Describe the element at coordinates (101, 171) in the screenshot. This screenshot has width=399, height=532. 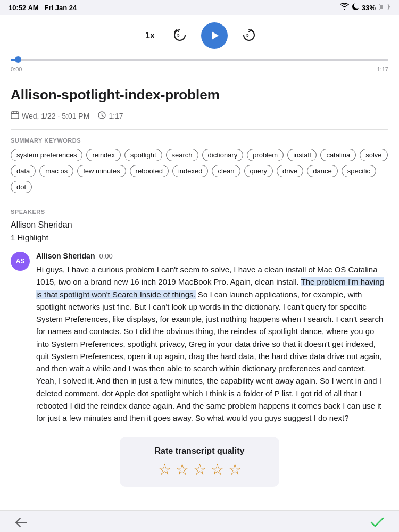
I see `keyword-tag: few minutes` at that location.